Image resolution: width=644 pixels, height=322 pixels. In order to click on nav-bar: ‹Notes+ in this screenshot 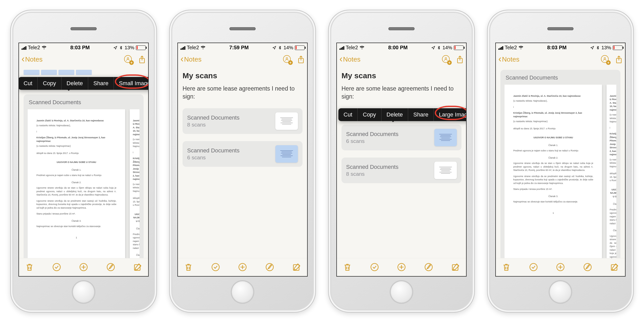, I will do `click(243, 60)`.